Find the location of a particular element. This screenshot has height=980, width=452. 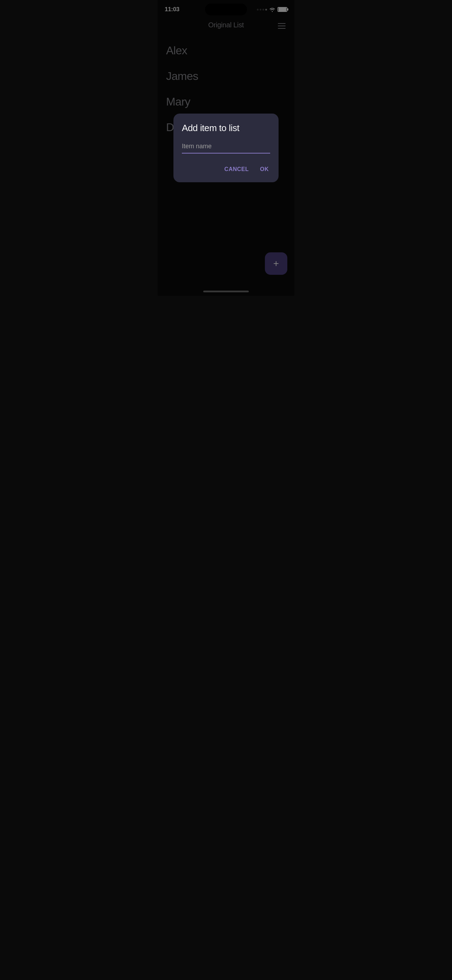

cancel-button: CANCEL is located at coordinates (237, 169).